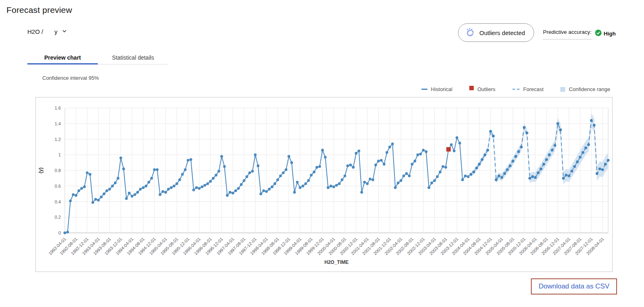 The width and height of the screenshot is (644, 307). What do you see at coordinates (437, 89) in the screenshot?
I see `legend-item-historical: Historical` at bounding box center [437, 89].